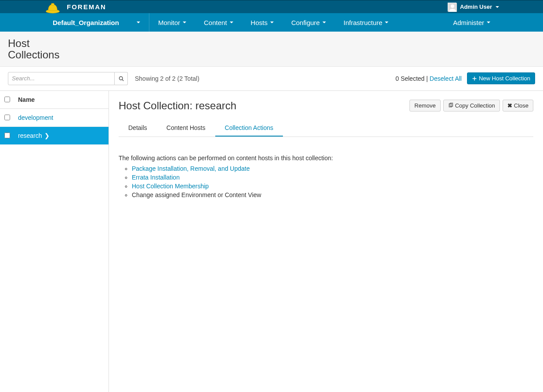 Image resolution: width=543 pixels, height=392 pixels. Describe the element at coordinates (121, 79) in the screenshot. I see `search-icon` at that location.